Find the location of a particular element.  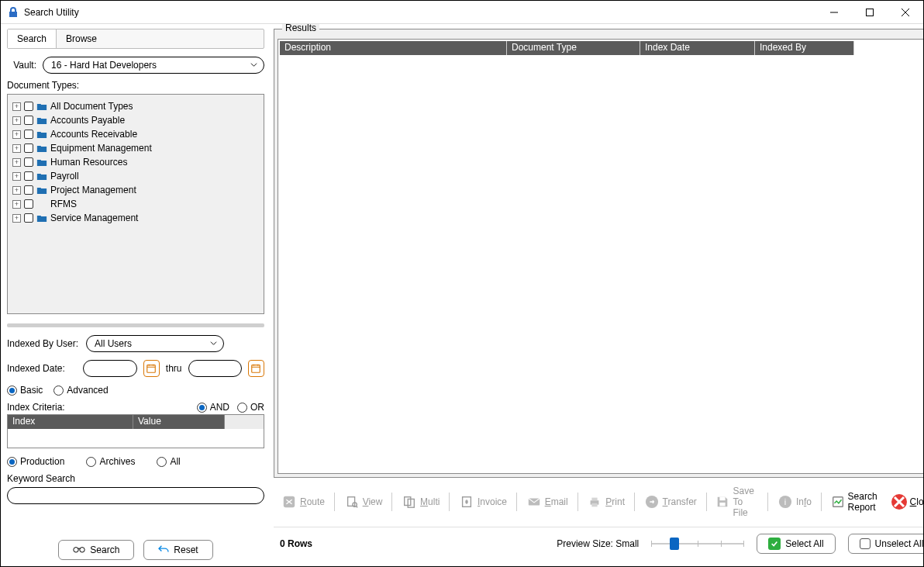

criteria-header-index: Index is located at coordinates (71, 422).